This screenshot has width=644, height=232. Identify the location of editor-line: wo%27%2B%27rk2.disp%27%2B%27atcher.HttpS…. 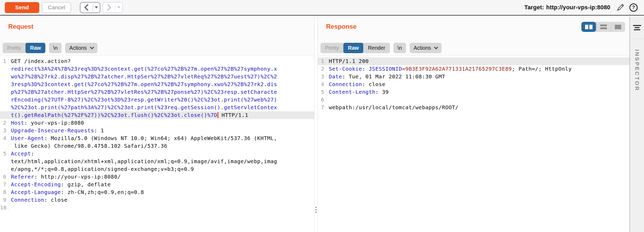
(157, 77).